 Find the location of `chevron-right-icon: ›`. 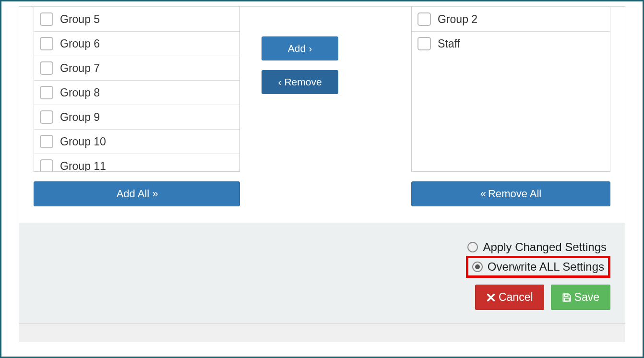

chevron-right-icon: › is located at coordinates (310, 48).